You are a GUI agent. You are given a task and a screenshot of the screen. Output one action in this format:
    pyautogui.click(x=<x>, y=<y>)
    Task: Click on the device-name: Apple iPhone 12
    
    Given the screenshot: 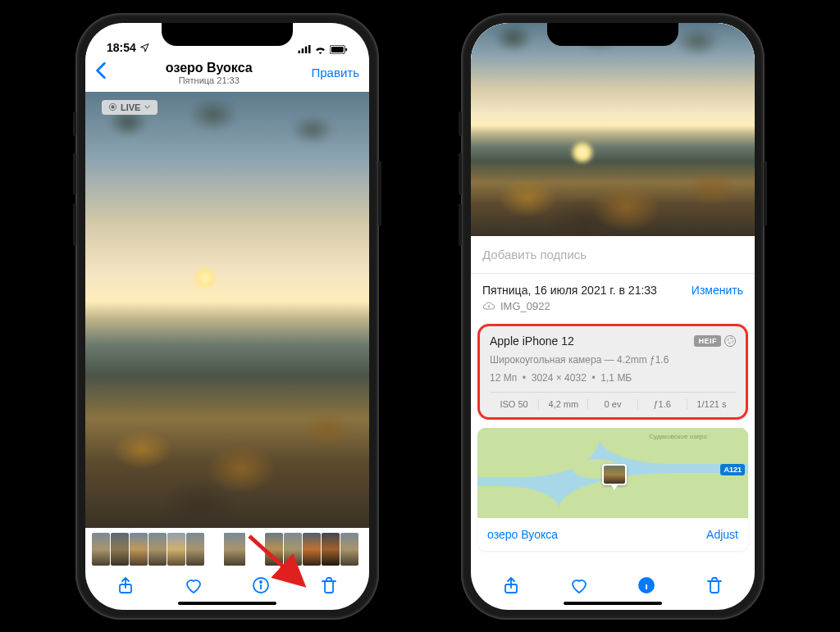 What is the action you would take?
    pyautogui.click(x=532, y=341)
    